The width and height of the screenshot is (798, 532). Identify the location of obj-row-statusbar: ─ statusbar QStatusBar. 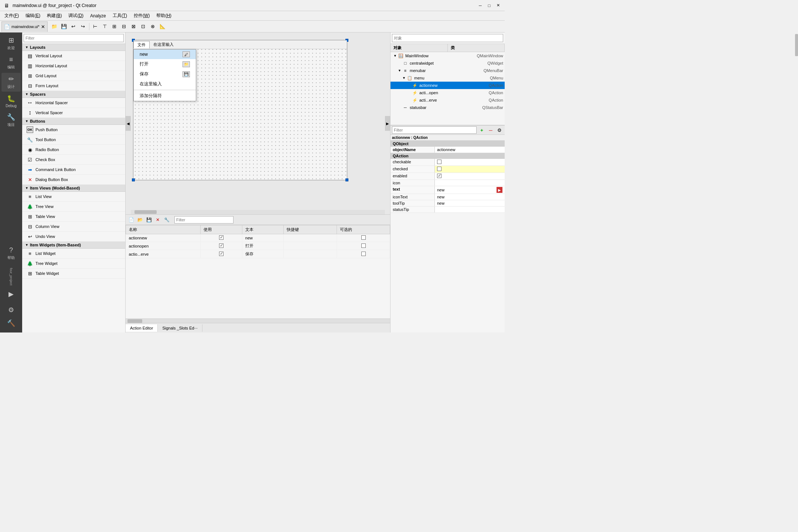
(448, 108).